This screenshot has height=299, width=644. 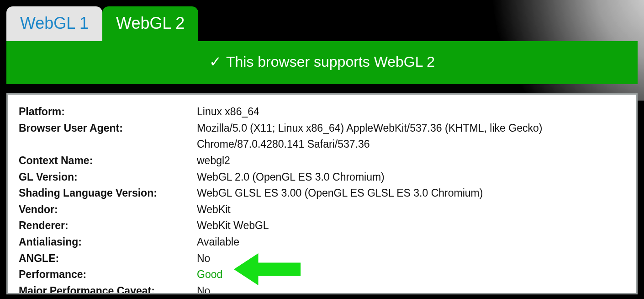 What do you see at coordinates (411, 177) in the screenshot?
I see `value-gl-version: WebGL 2.0 (OpenGL ES 3.0 Chromium)` at bounding box center [411, 177].